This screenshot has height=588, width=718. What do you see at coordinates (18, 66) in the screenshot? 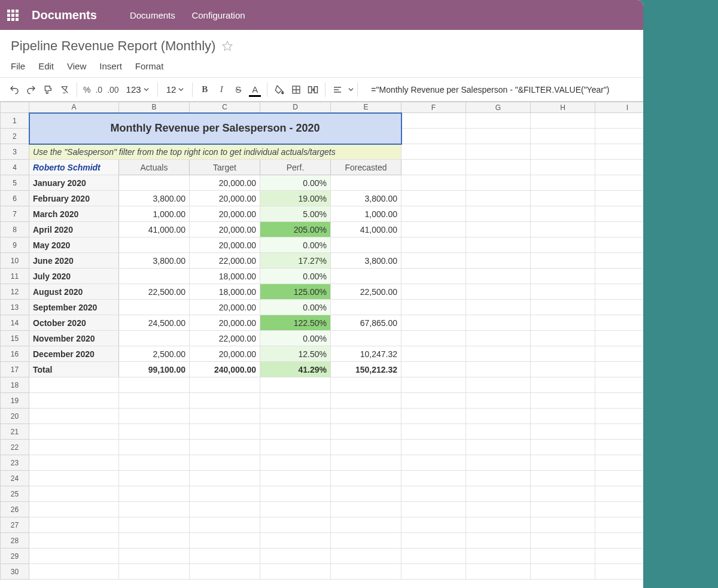
I see `menu-file: File` at bounding box center [18, 66].